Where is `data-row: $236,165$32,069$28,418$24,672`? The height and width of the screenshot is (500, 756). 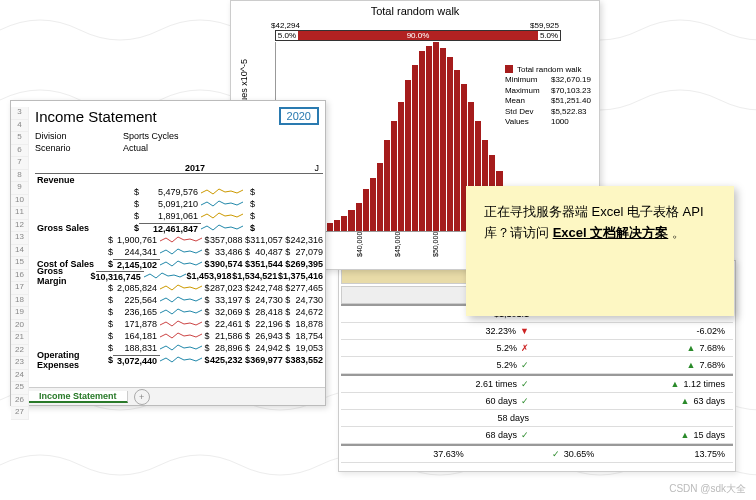
data-row: $236,165$32,069$28,418$24,672 is located at coordinates (179, 312).